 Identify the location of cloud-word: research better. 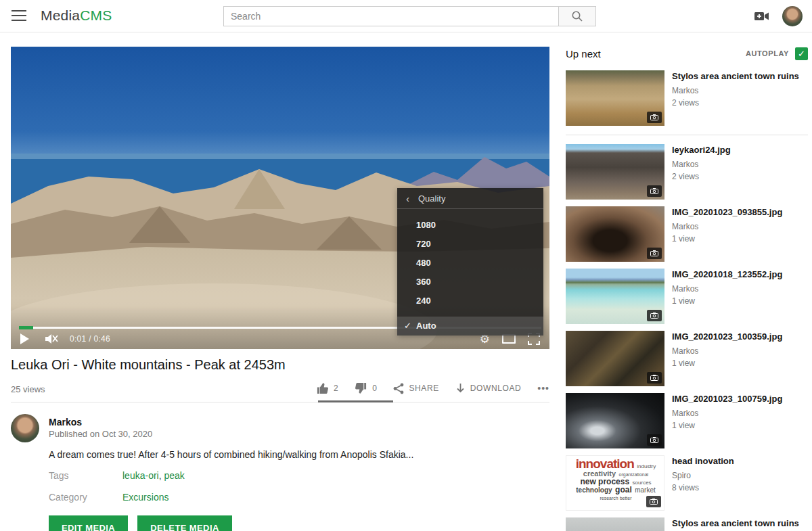
(616, 498).